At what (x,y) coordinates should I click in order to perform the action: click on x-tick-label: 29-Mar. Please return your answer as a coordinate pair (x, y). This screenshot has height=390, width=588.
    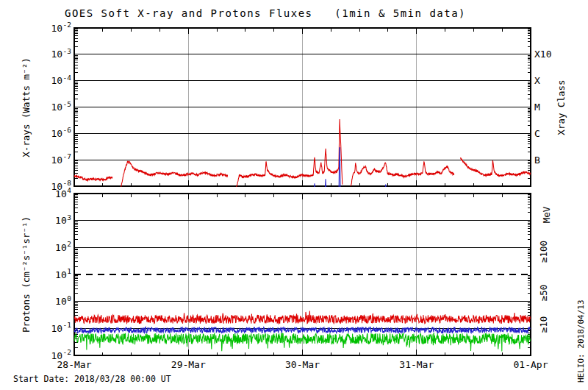
    Looking at the image, I should click on (188, 365).